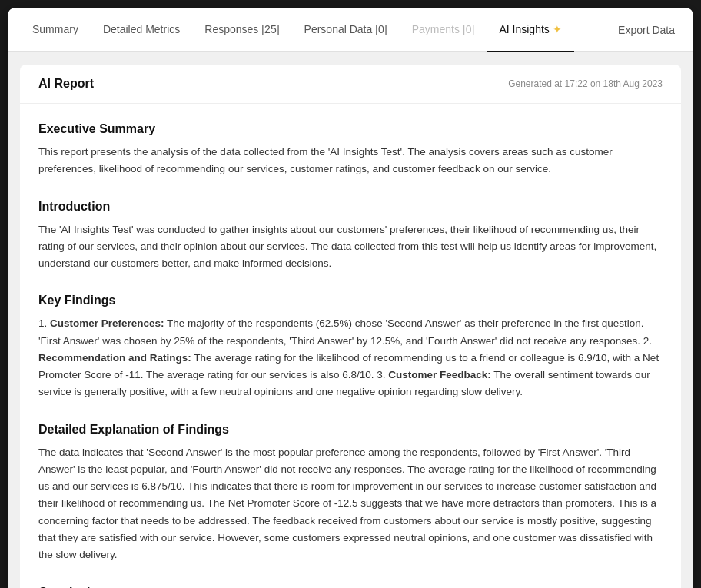  I want to click on tab-payments-label: Payments [0], so click(444, 29).